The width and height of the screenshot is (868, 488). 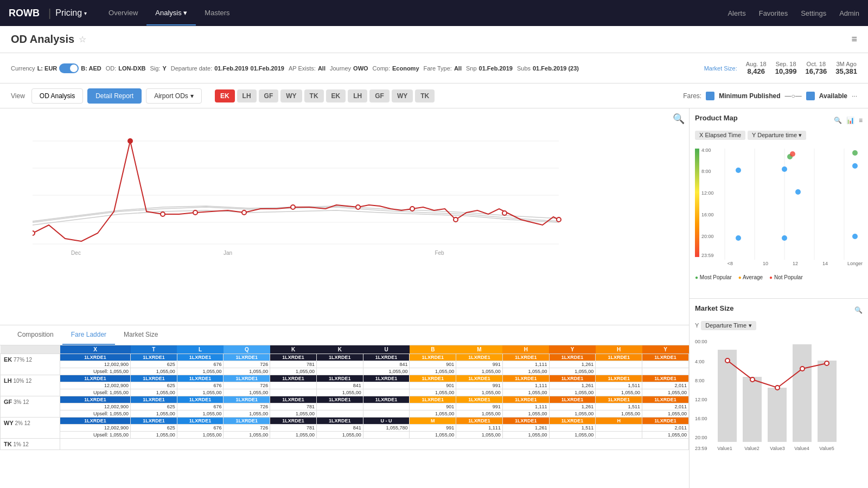 I want to click on more-options-icon: ···, so click(x=854, y=96).